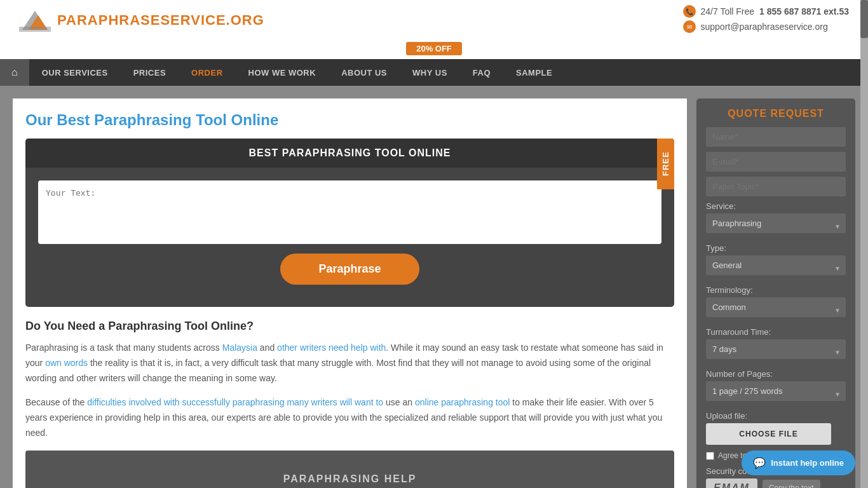 This screenshot has width=868, height=488. What do you see at coordinates (666, 164) in the screenshot?
I see `free-badge: FREE` at bounding box center [666, 164].